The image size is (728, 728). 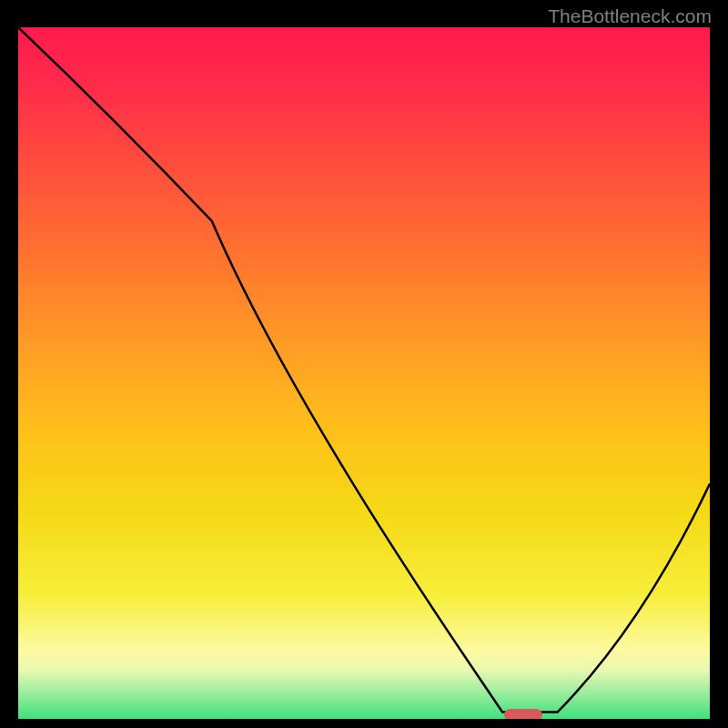 What do you see at coordinates (630, 16) in the screenshot?
I see `watermark-text: TheBottleneck.com` at bounding box center [630, 16].